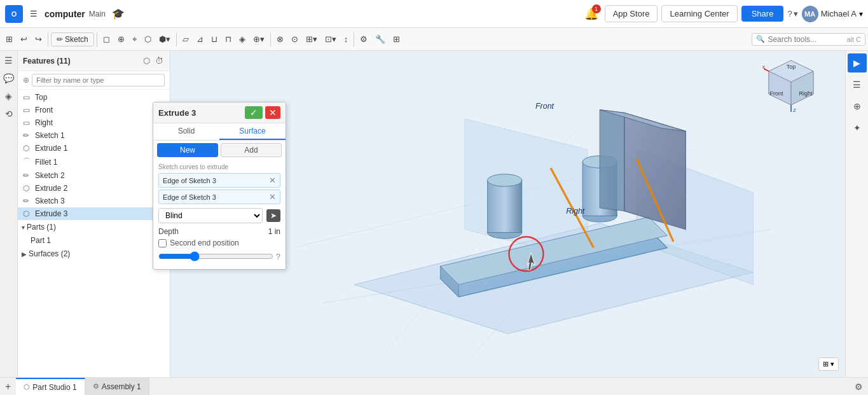 This screenshot has width=868, height=395. Describe the element at coordinates (177, 39) in the screenshot. I see `divider3` at that location.